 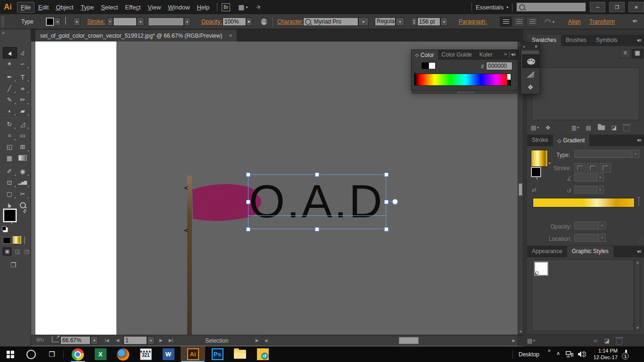 I want to click on slice-tool: ✂, so click(x=23, y=194).